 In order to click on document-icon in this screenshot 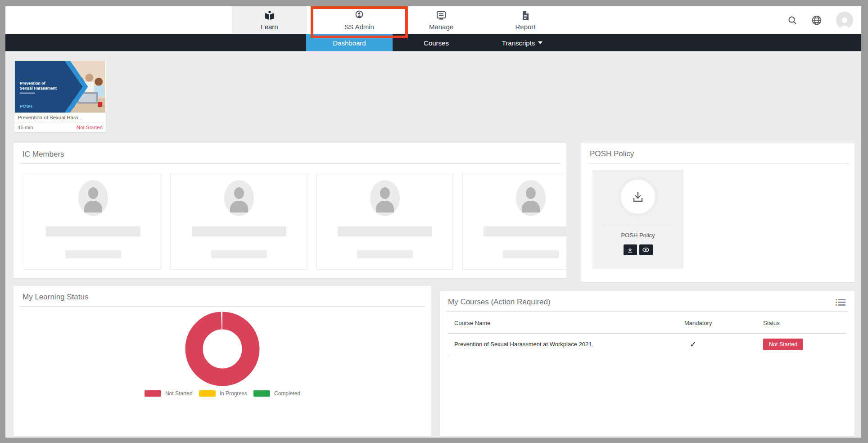, I will do `click(525, 16)`.